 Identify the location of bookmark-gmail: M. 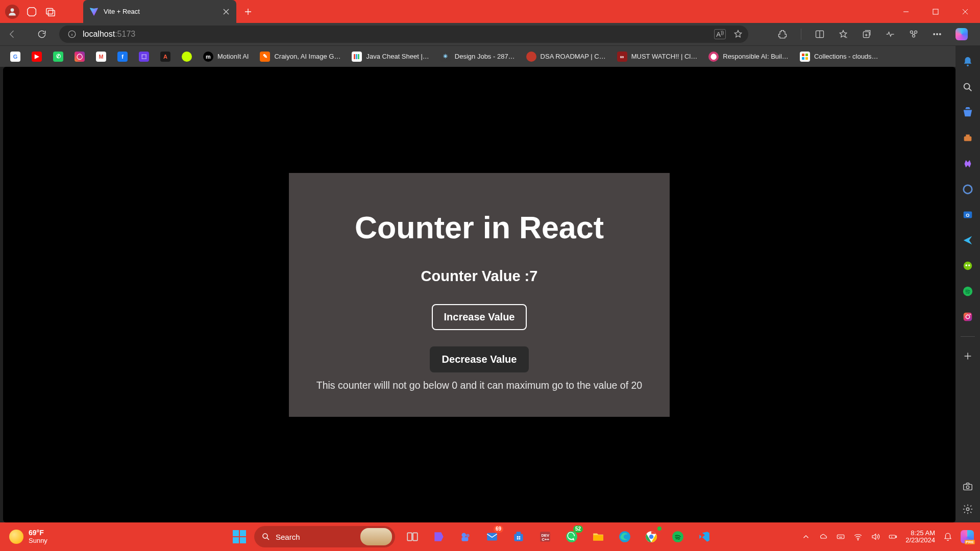
(101, 57).